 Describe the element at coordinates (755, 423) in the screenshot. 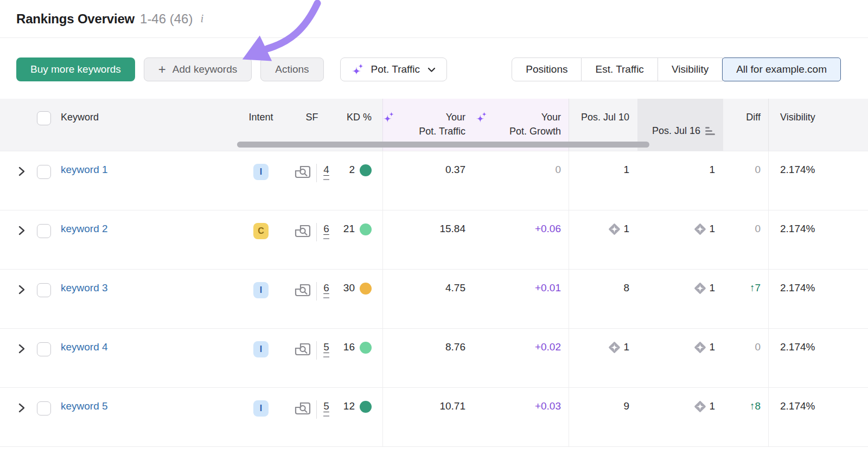

I see `diff-value: ↑8` at that location.